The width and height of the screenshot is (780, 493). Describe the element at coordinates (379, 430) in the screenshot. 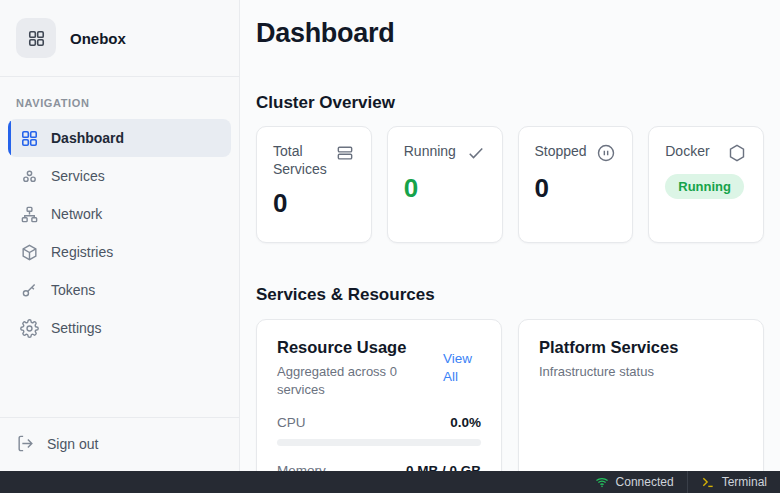

I see `cpu-metric: CPU 0.0%` at that location.